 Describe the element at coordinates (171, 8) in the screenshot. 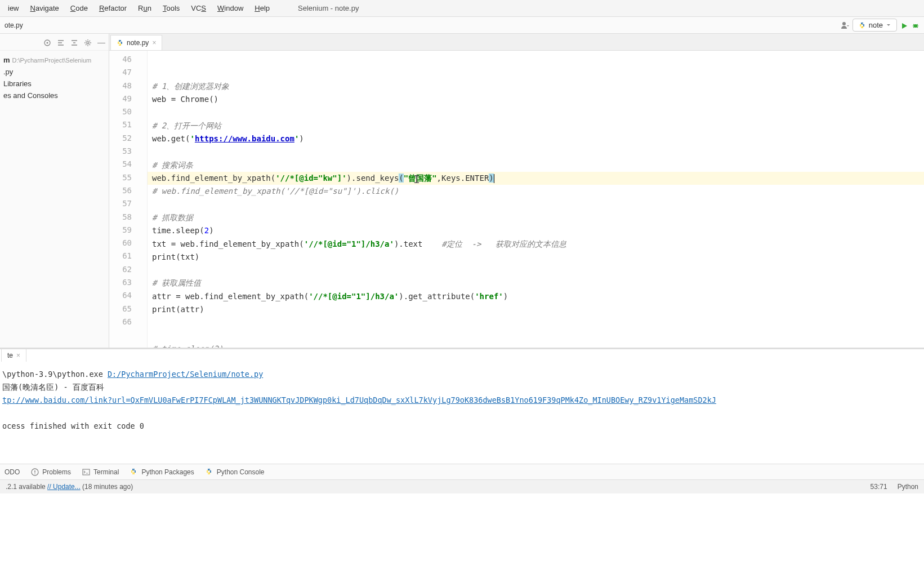

I see `menu-tools: Tools` at that location.